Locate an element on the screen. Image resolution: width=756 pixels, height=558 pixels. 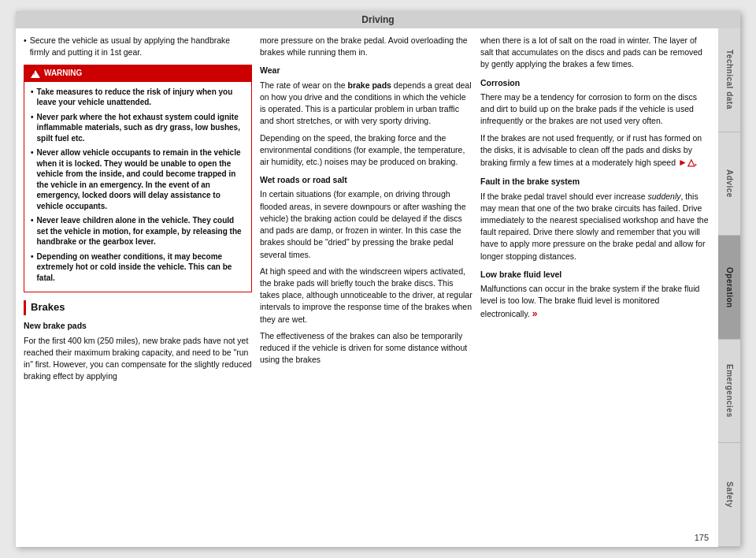
wet-roads-text: In certain situations (for example, on d… is located at coordinates (366, 224).